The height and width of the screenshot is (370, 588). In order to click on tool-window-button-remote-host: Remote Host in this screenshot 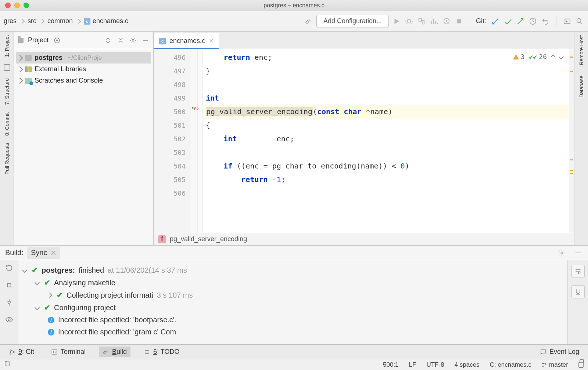, I will do `click(581, 50)`.